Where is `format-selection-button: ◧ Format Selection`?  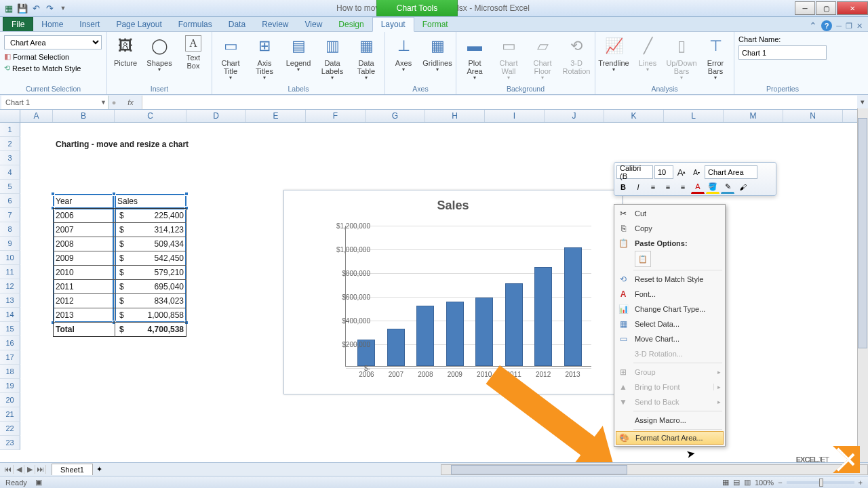 format-selection-button: ◧ Format Selection is located at coordinates (53, 57).